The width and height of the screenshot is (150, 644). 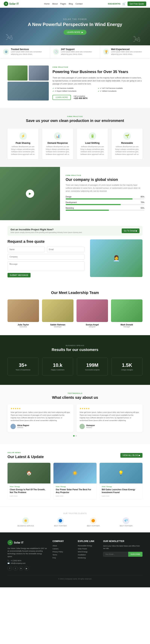 What do you see at coordinates (123, 554) in the screenshot?
I see `newsletter-form: SUBSCRIBE` at bounding box center [123, 554].